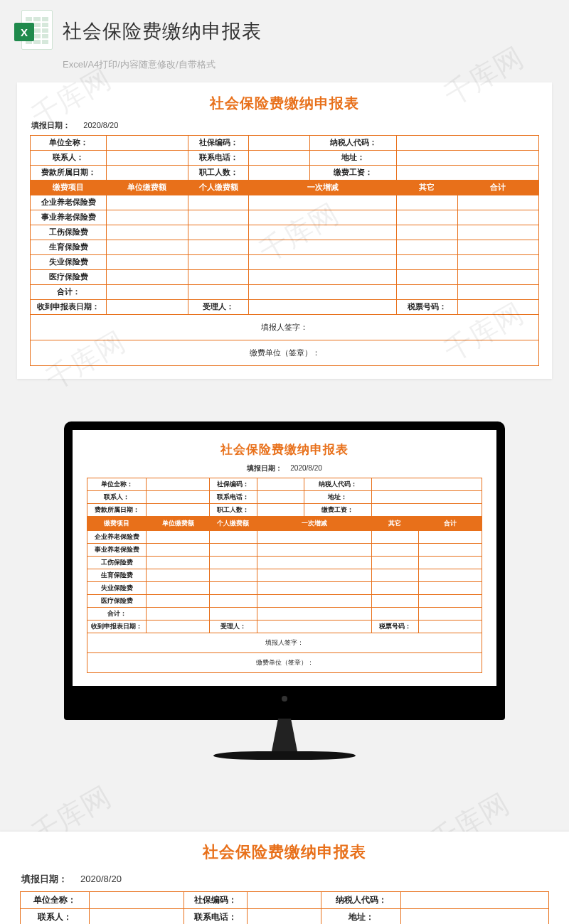  What do you see at coordinates (284, 293) in the screenshot?
I see `table-row: 合计：` at bounding box center [284, 293].